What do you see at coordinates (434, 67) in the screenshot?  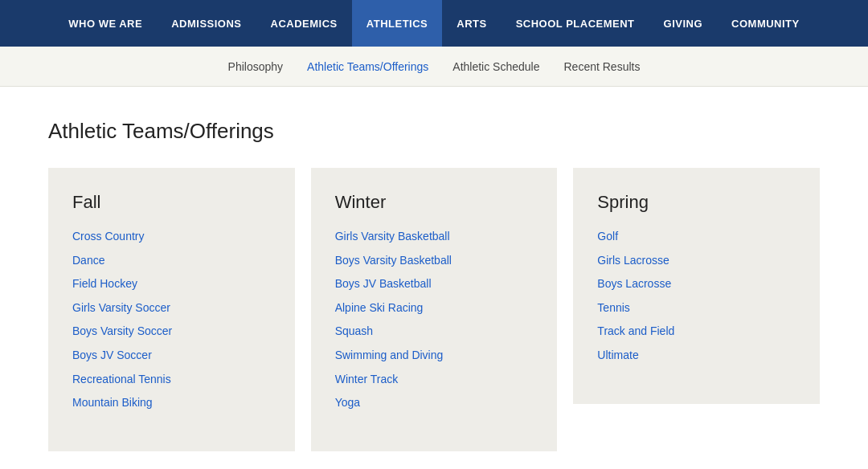 I see `sub-nav: Philosophy Athletic Teams/Offerings Athl…` at bounding box center [434, 67].